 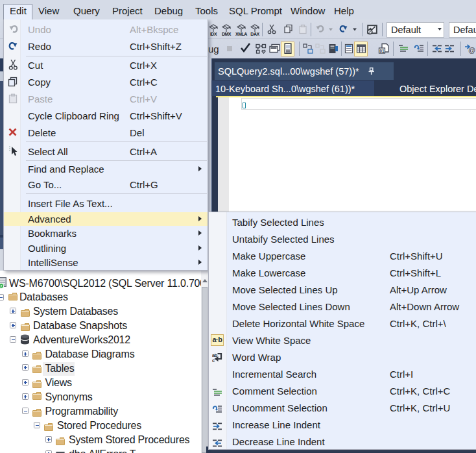 I want to click on svg-text: IDX, so click(x=214, y=34).